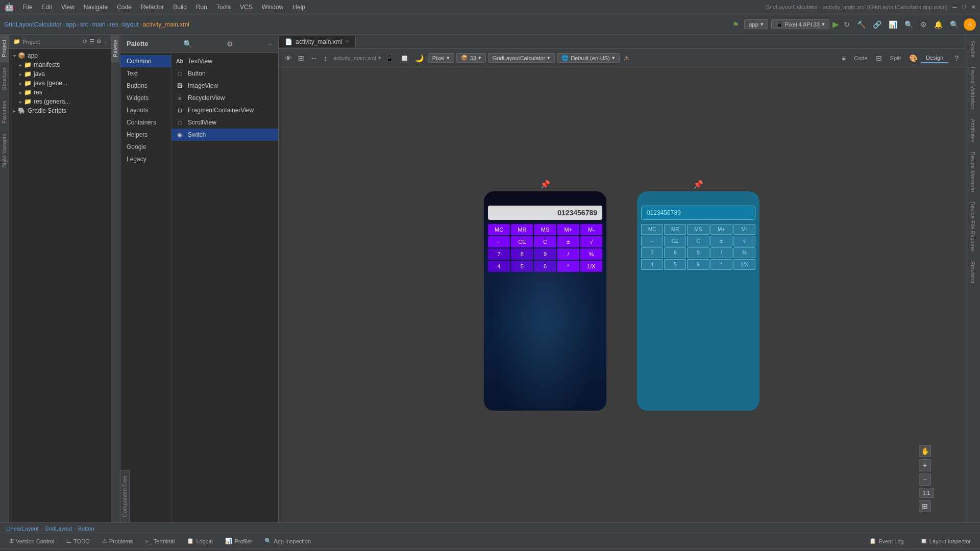  What do you see at coordinates (954, 7) in the screenshot?
I see `minimize-btn: ─` at bounding box center [954, 7].